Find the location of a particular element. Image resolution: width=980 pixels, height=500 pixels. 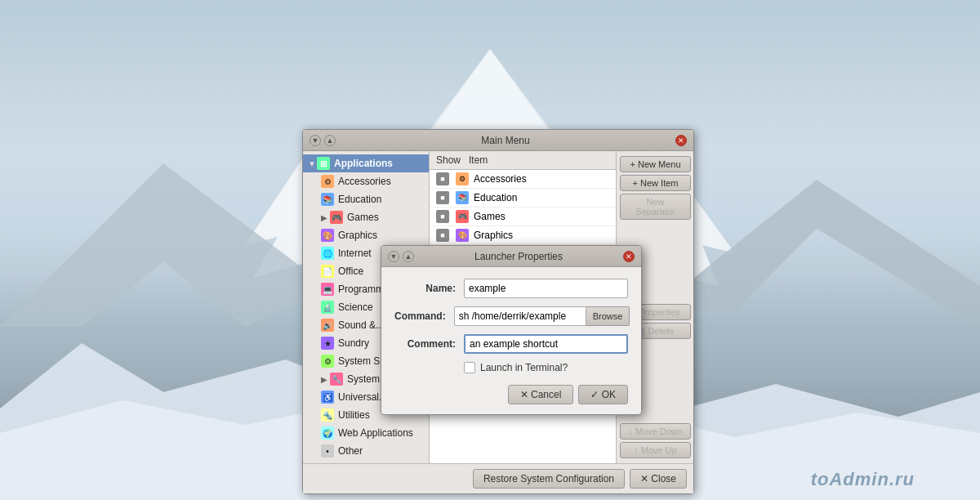

close-button: ✕ is located at coordinates (681, 141).